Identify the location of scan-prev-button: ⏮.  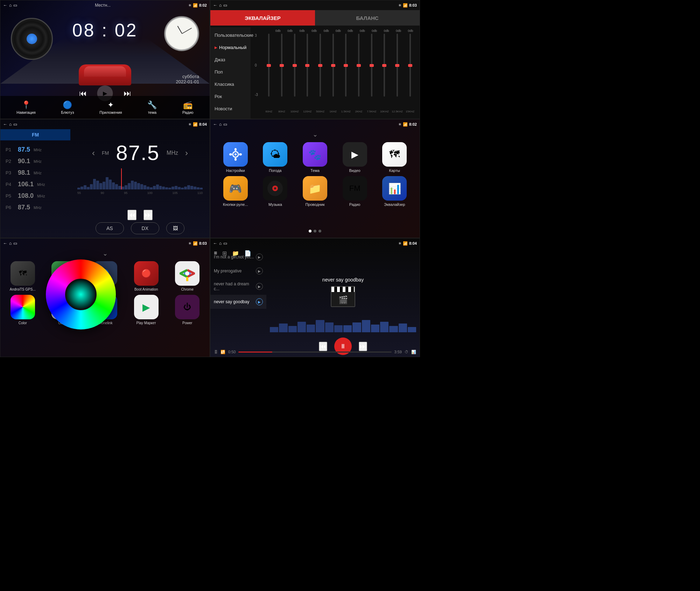
(132, 215).